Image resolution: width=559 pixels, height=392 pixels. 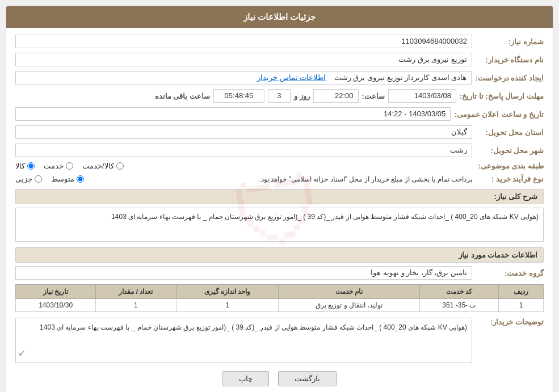 I want to click on service-group-label: گروه خدمت:, so click(x=510, y=273).